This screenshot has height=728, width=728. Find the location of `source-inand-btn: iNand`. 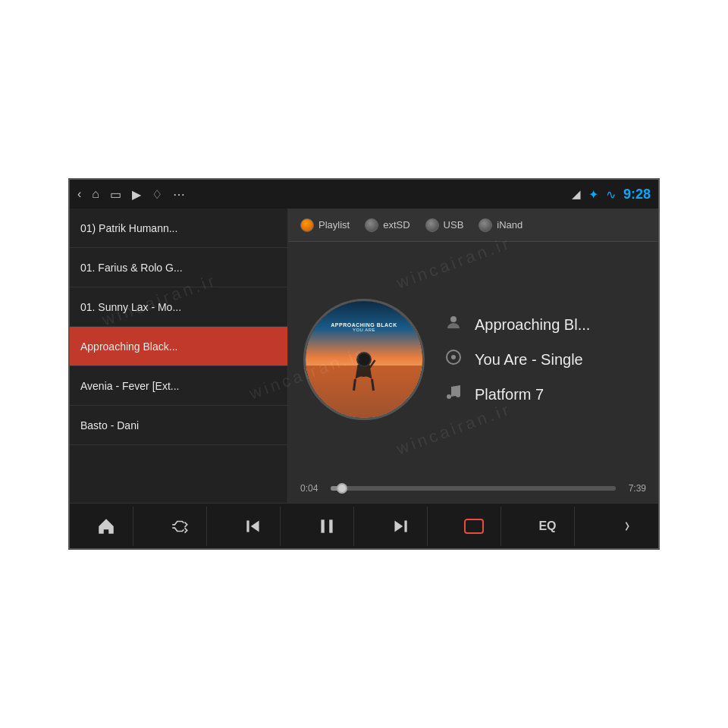

source-inand-btn: iNand is located at coordinates (500, 225).